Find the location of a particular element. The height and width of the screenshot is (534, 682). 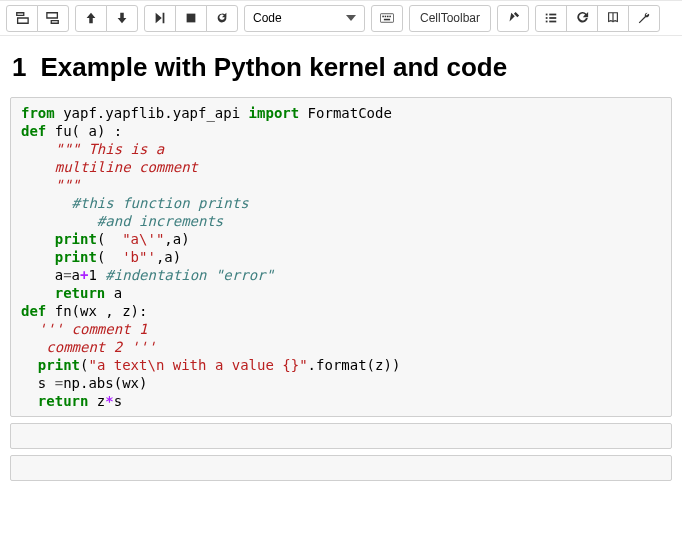

restart-kernel-button is located at coordinates (222, 18).